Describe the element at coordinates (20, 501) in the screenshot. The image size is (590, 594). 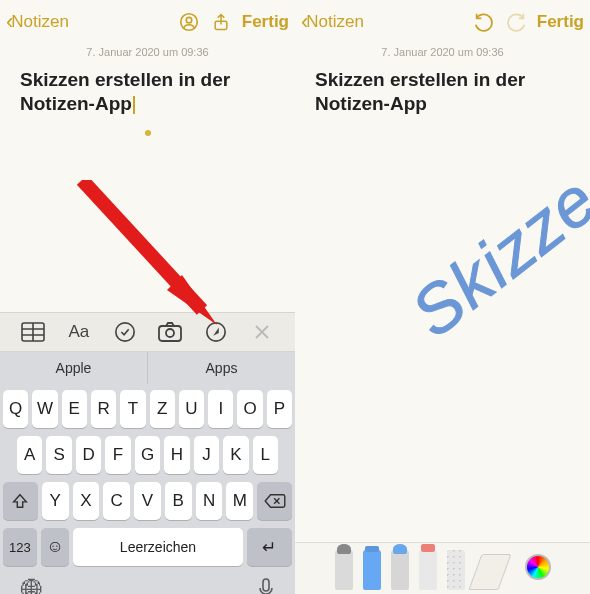
I see `shift-key` at that location.